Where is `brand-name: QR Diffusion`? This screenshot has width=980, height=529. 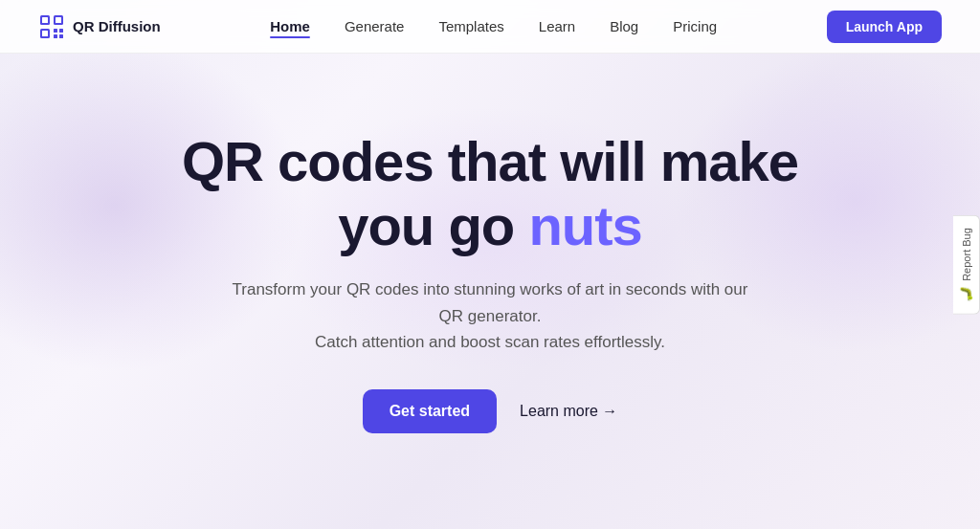 brand-name: QR Diffusion is located at coordinates (117, 27).